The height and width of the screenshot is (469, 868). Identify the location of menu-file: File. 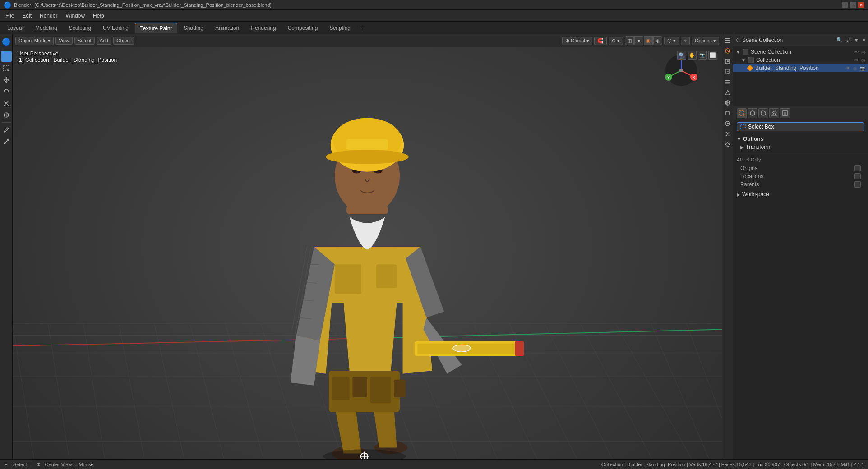
(10, 16).